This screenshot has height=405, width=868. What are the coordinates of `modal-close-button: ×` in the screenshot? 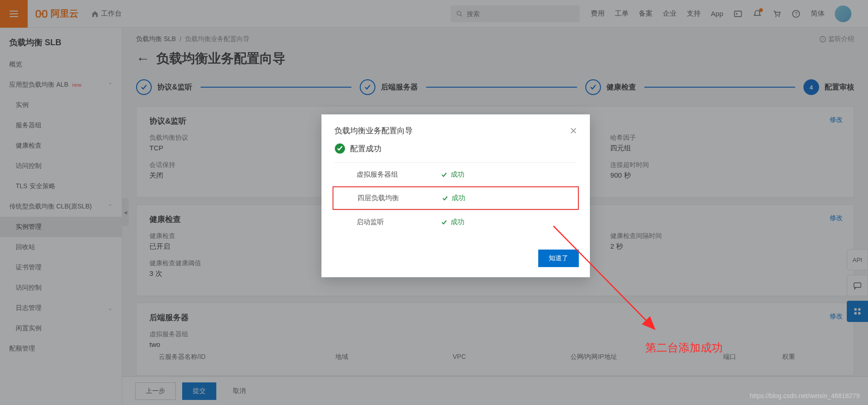 It's located at (574, 131).